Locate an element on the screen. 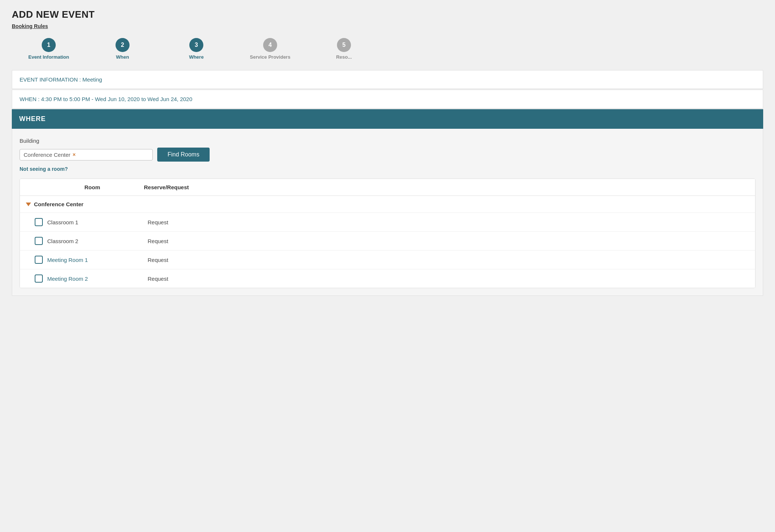 The image size is (775, 532). step-2: 2 When is located at coordinates (123, 49).